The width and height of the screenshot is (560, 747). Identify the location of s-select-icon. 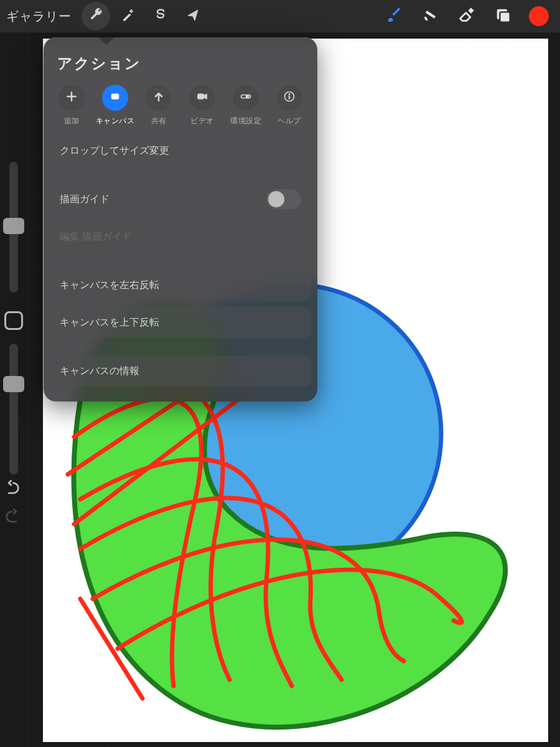
(161, 16).